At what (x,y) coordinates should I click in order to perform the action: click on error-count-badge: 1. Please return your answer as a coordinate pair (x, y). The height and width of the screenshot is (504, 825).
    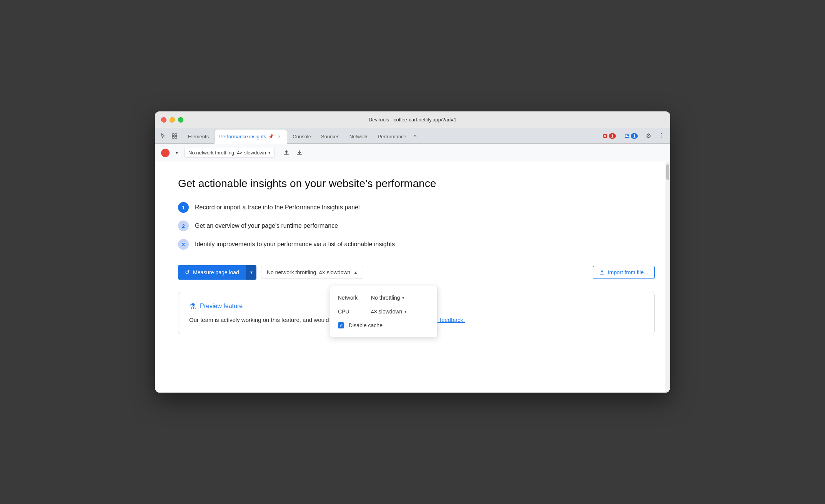
    Looking at the image, I should click on (612, 136).